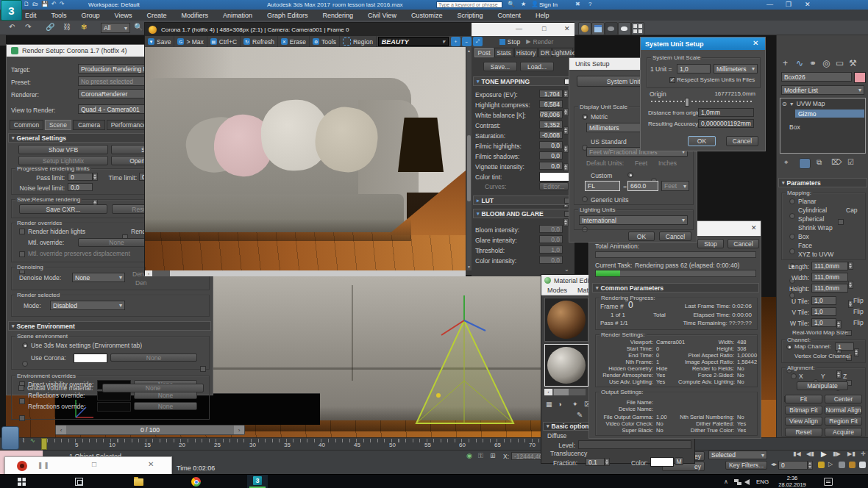 The image size is (868, 488). I want to click on accuracy-field: 0,0000001192mm, so click(726, 123).